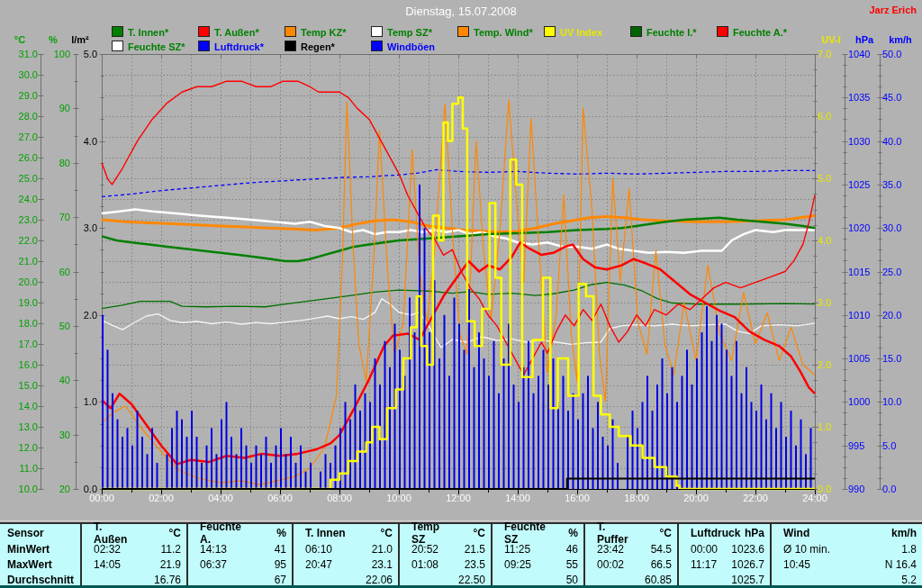 The width and height of the screenshot is (922, 588). I want to click on axis-tick-label: 18.0, so click(20, 324).